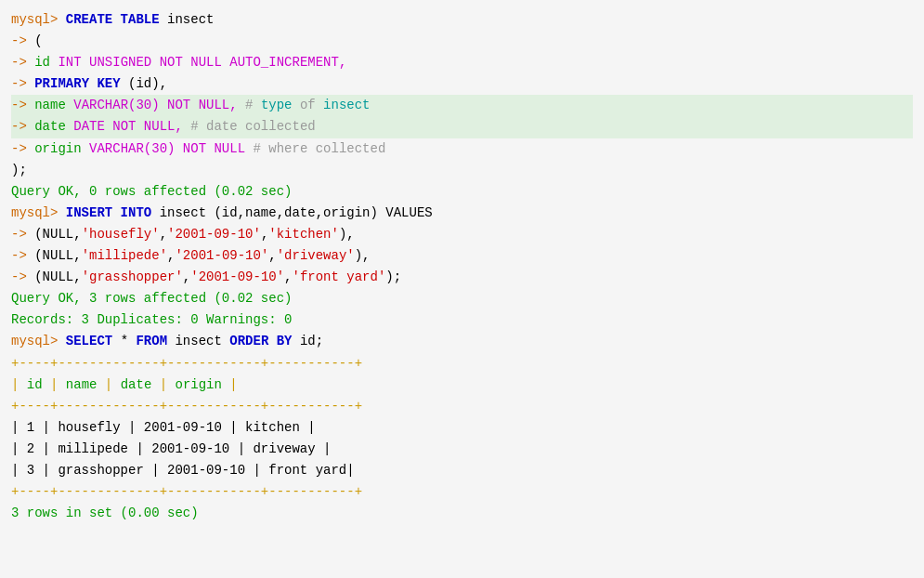  What do you see at coordinates (308, 105) in the screenshot?
I see `terminal-text: of` at bounding box center [308, 105].